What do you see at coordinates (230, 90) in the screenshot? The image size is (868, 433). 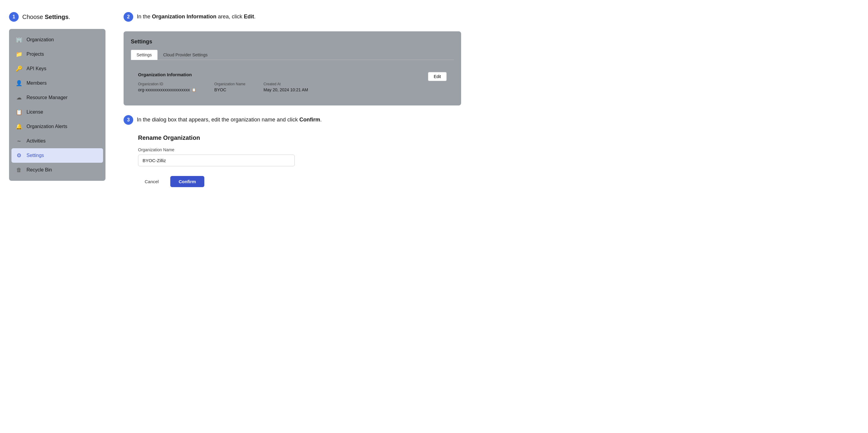 I see `org-field-name-value: BYOC` at bounding box center [230, 90].